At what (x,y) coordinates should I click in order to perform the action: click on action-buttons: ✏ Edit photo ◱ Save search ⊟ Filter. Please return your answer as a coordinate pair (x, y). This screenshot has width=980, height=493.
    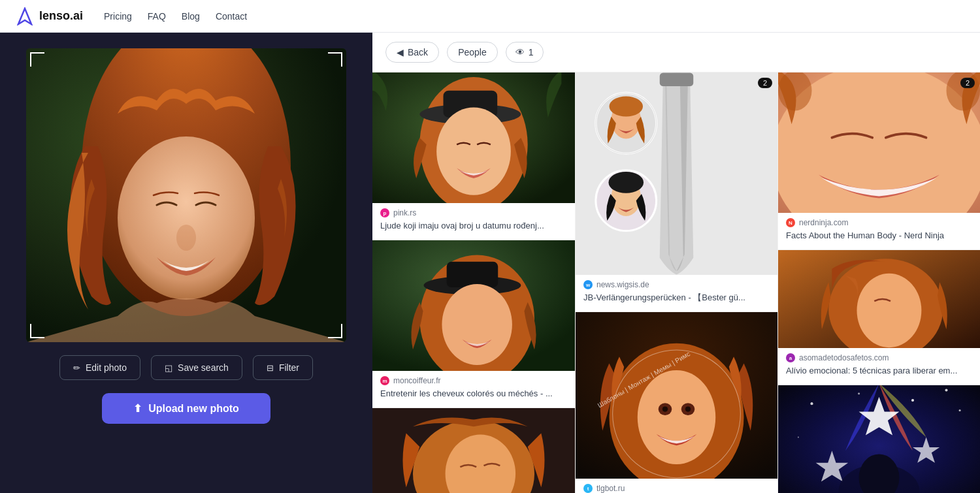
    Looking at the image, I should click on (186, 368).